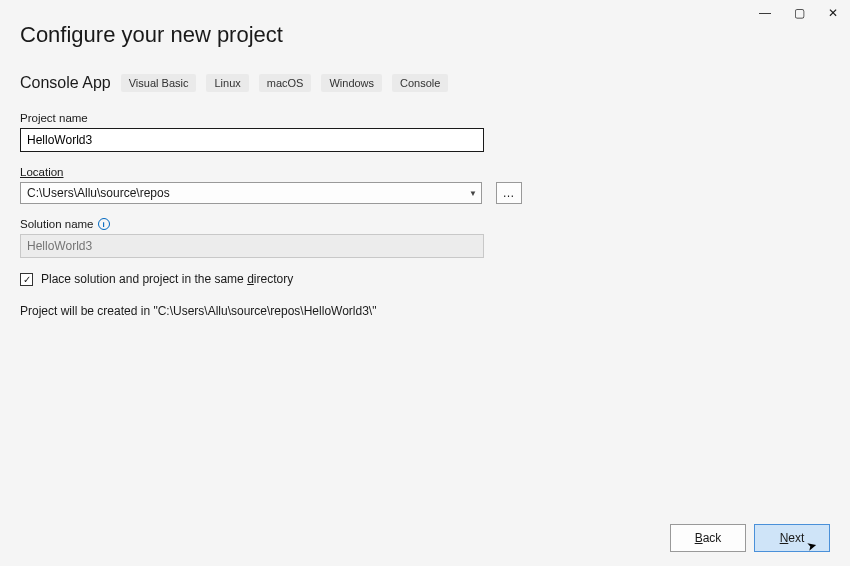 This screenshot has width=850, height=566. Describe the element at coordinates (799, 13) in the screenshot. I see `maximize-button: ▢` at that location.